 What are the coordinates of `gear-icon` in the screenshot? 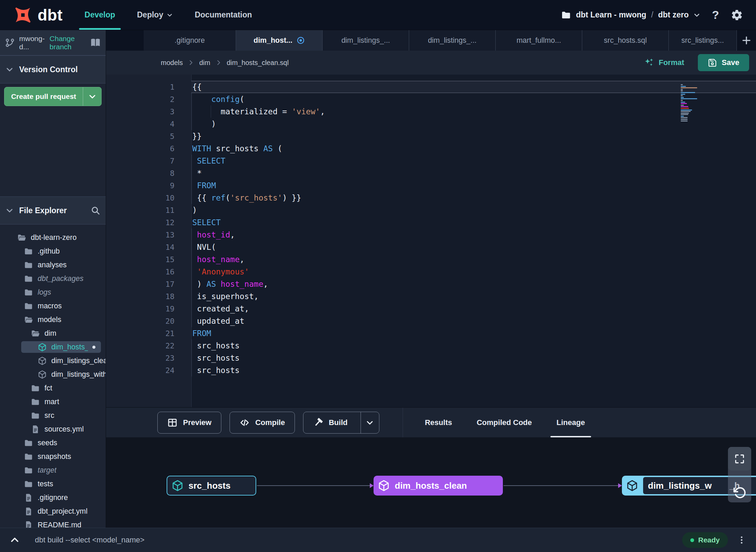 It's located at (737, 15).